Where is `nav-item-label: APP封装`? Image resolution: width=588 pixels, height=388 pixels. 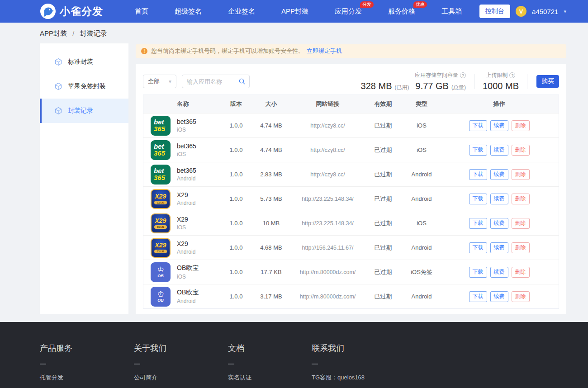 nav-item-label: APP封装 is located at coordinates (295, 11).